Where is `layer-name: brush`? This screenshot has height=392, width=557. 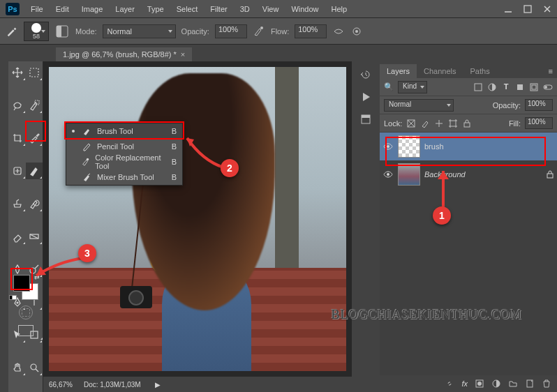
layer-name: brush is located at coordinates (434, 146).